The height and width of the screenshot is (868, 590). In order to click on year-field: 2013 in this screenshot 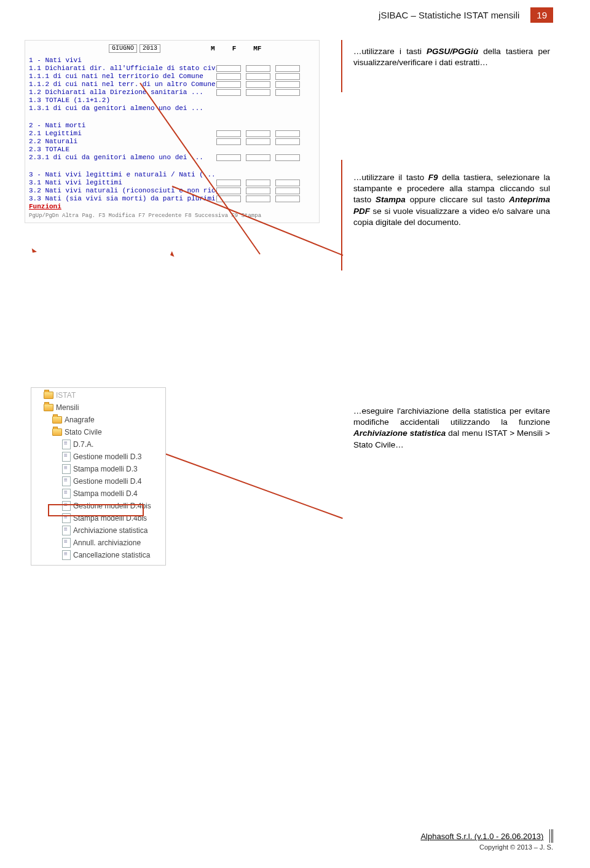, I will do `click(150, 49)`.